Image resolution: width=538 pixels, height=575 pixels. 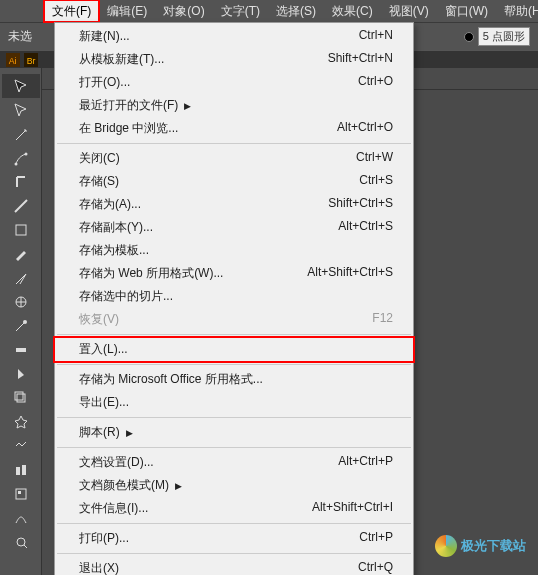 What do you see at coordinates (234, 380) in the screenshot?
I see `file-menu-item-17: 存储为 Microsoft Office 所用格式...` at bounding box center [234, 380].